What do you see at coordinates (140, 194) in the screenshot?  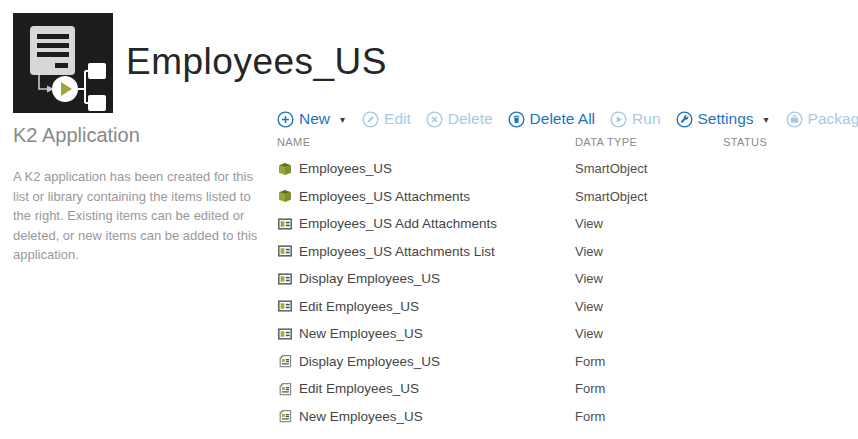 I see `sidebar: K2 Application A K2 application has been…` at bounding box center [140, 194].